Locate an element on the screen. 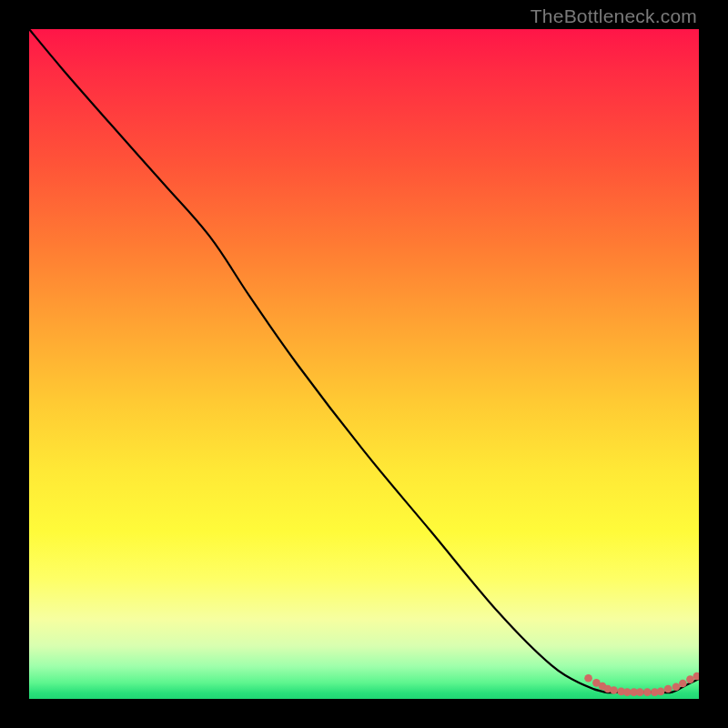  watermark-text: TheBottleneck.com is located at coordinates (613, 16).